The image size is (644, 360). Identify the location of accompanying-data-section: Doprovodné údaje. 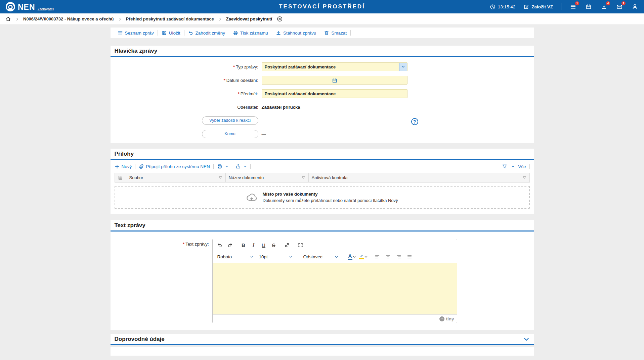
(322, 340).